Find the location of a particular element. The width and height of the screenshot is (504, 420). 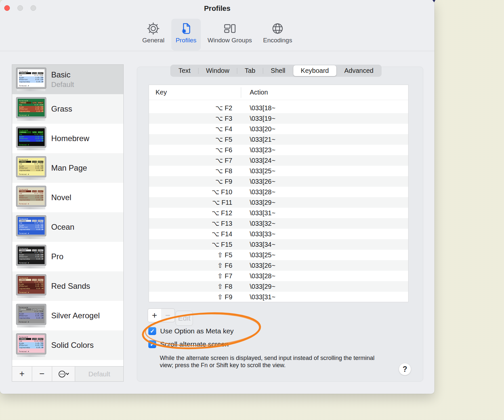

column-header-action: Action is located at coordinates (255, 93).